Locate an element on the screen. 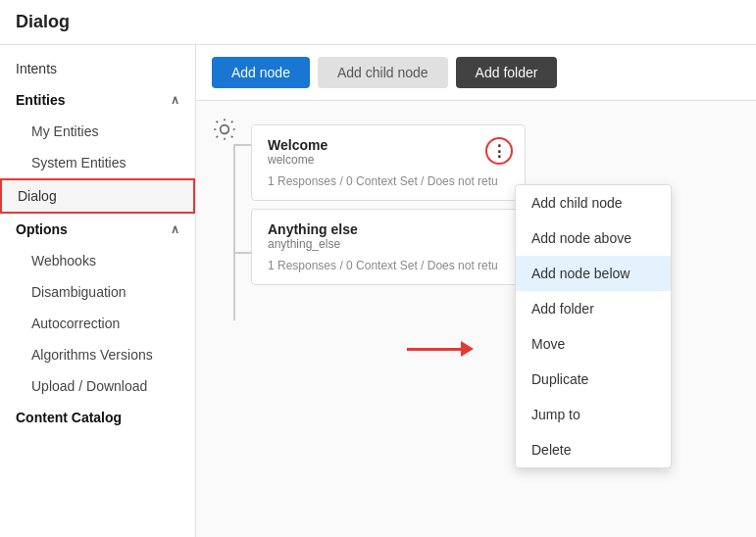 Image resolution: width=756 pixels, height=537 pixels. anything-else-node-id: anything_else is located at coordinates (388, 244).